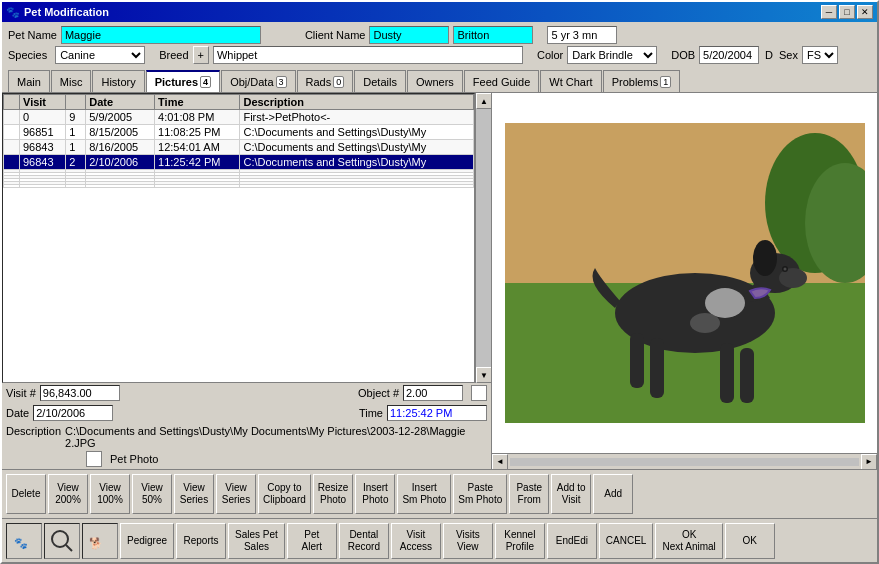  I want to click on horizontal-scrollbar: ◄ ►, so click(684, 461).